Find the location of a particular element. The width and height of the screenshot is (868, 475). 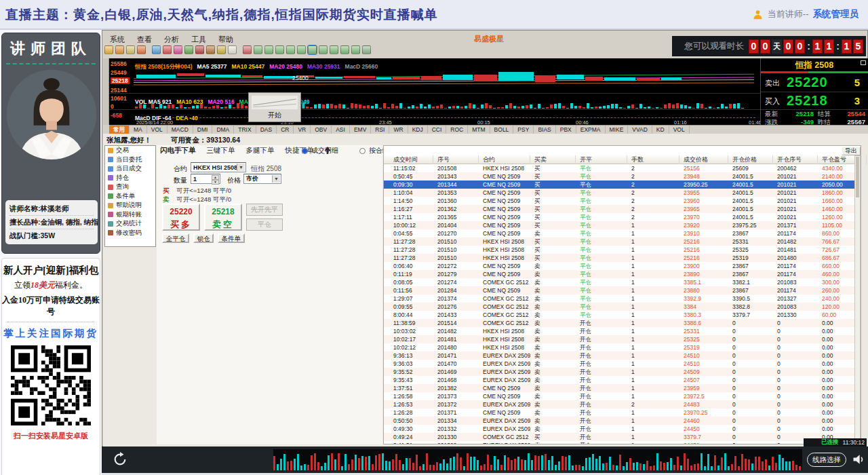

indicator-tab-DAS: DAS is located at coordinates (267, 130).